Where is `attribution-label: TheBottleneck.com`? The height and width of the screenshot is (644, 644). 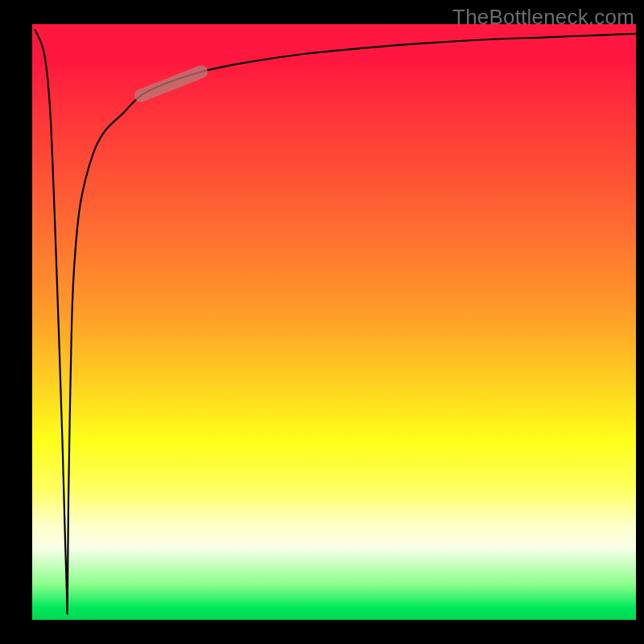 attribution-label: TheBottleneck.com is located at coordinates (543, 18).